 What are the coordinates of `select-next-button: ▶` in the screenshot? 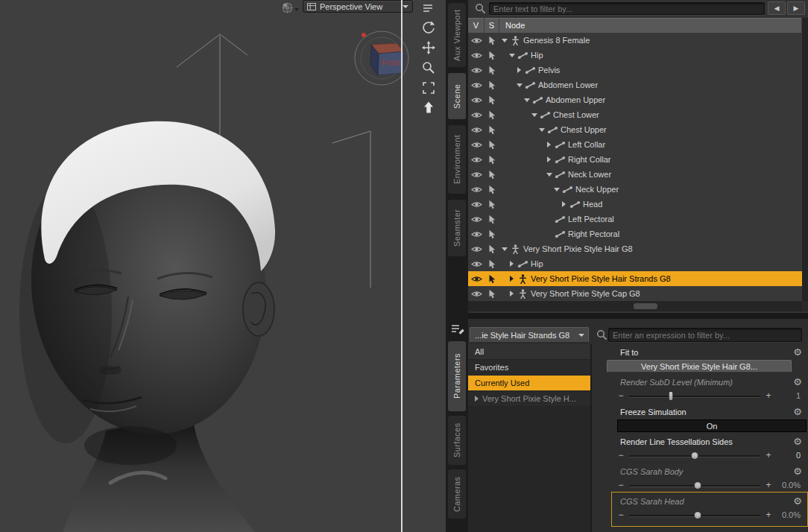 It's located at (796, 8).